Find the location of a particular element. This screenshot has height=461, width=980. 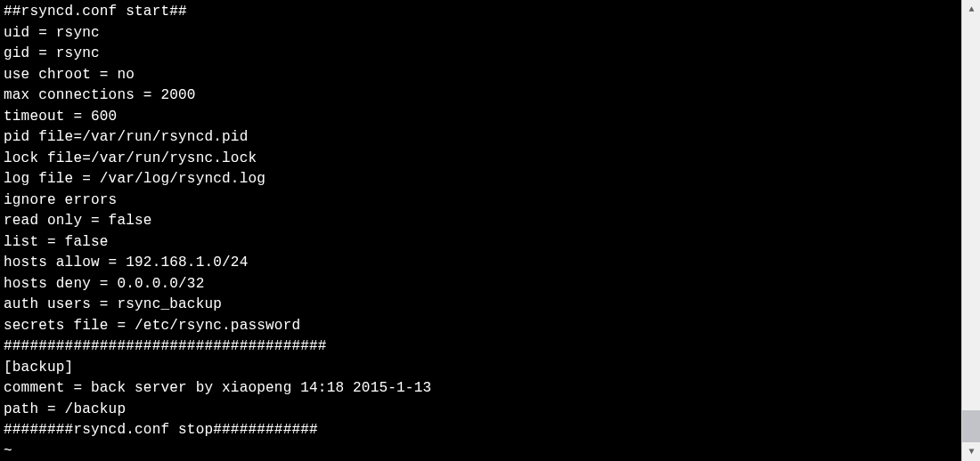

chevron-up-icon: ▲ is located at coordinates (971, 9).